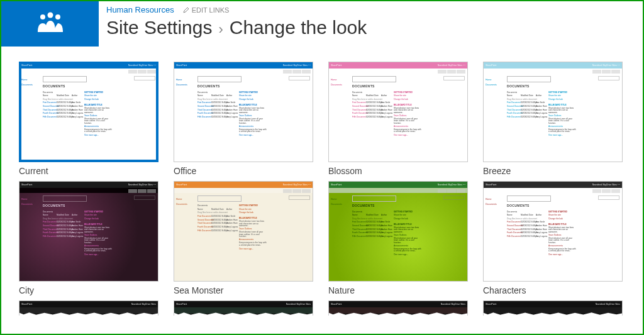 This screenshot has height=335, width=644. What do you see at coordinates (50, 24) in the screenshot?
I see `site-logo` at bounding box center [50, 24].